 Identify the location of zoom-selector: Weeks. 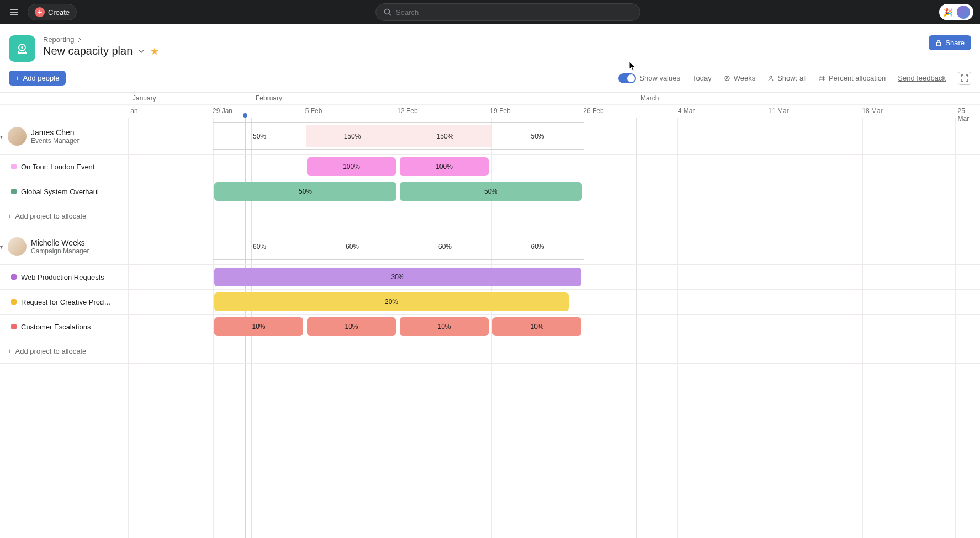
(740, 78).